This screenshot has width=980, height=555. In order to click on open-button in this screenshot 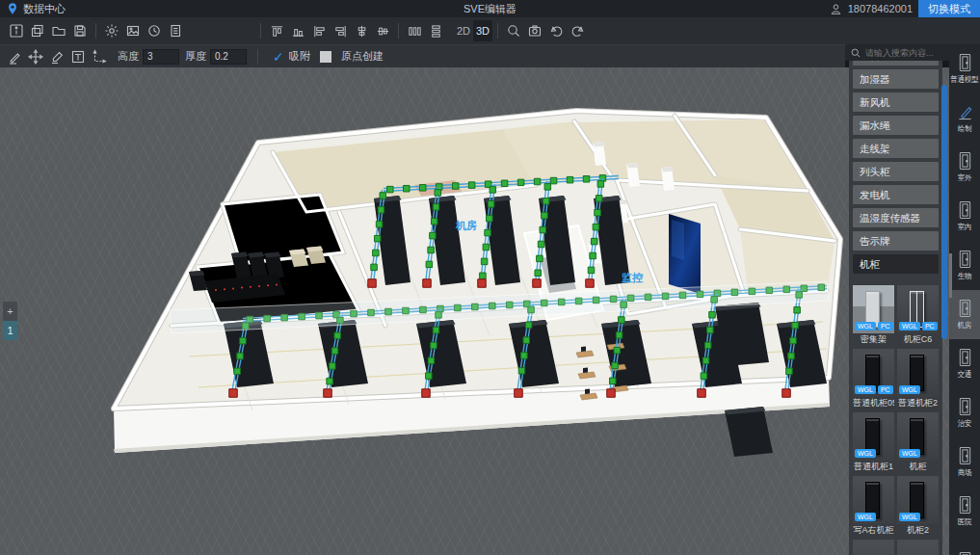, I will do `click(59, 31)`.